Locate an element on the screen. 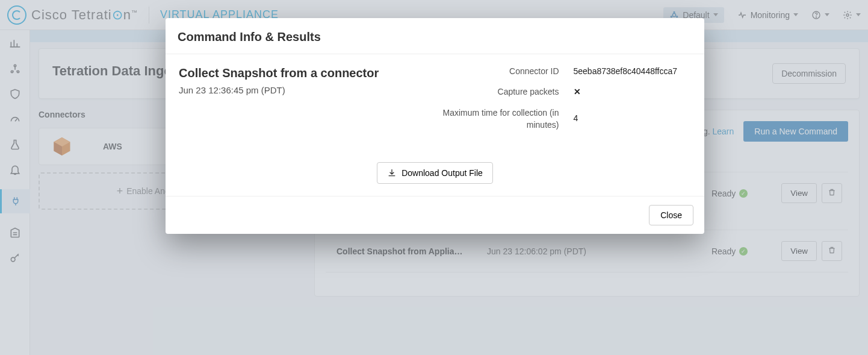 The height and width of the screenshot is (355, 868). modal-header: Command Info & Results is located at coordinates (435, 36).